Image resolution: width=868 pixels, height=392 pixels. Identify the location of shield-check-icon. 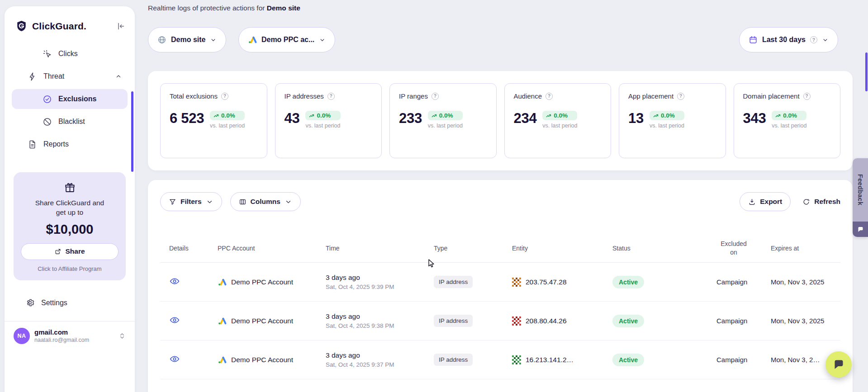
(47, 99).